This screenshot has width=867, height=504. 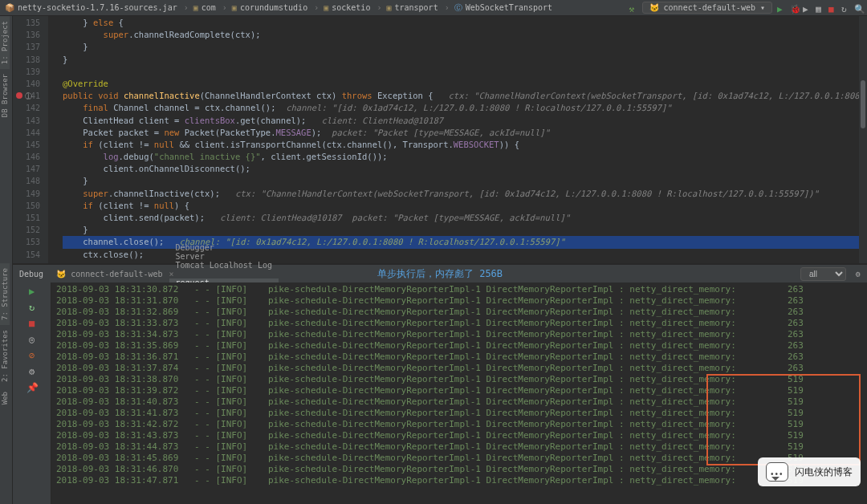 I want to click on code-line: client.onChannelDisconnect();, so click(x=465, y=169).